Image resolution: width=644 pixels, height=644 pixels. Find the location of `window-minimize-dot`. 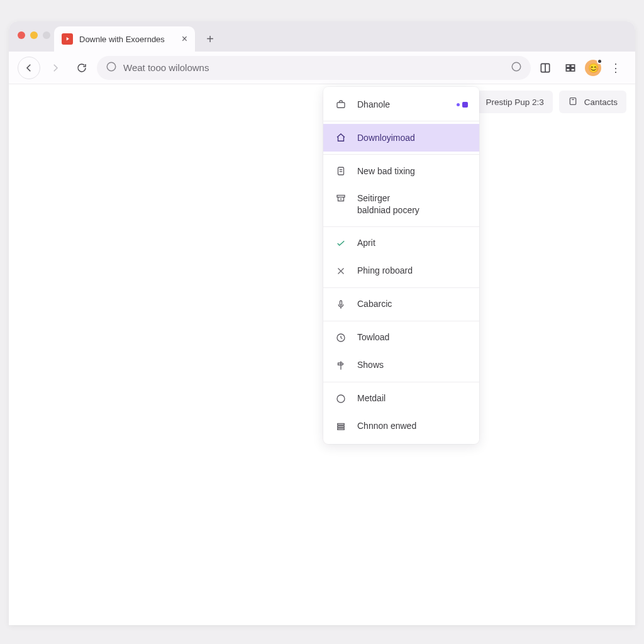

window-minimize-dot is located at coordinates (34, 35).